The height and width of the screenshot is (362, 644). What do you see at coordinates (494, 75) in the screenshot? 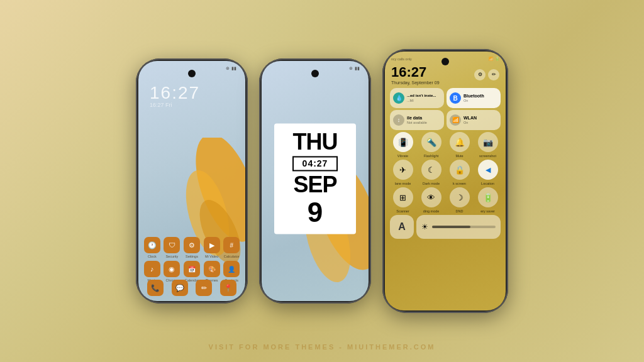
I see `cc-edit-icon: ✏` at bounding box center [494, 75].